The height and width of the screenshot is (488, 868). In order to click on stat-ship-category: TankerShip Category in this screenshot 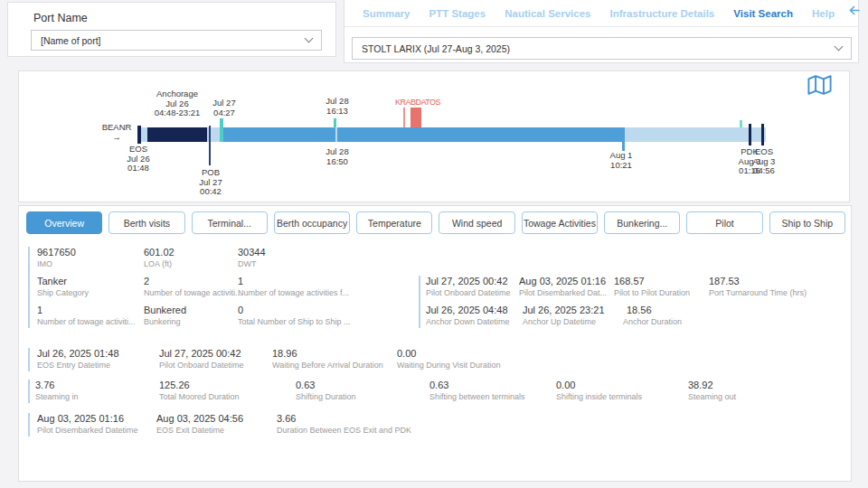, I will do `click(63, 286)`.